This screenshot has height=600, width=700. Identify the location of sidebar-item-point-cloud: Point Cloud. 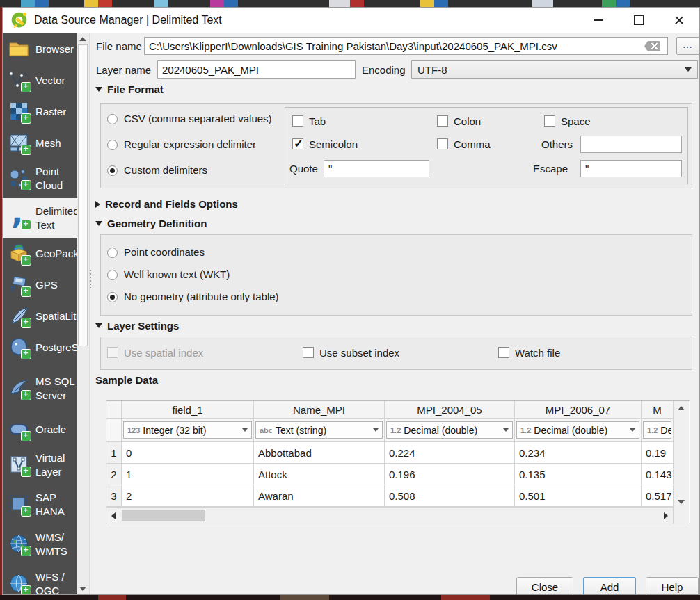
(40, 178).